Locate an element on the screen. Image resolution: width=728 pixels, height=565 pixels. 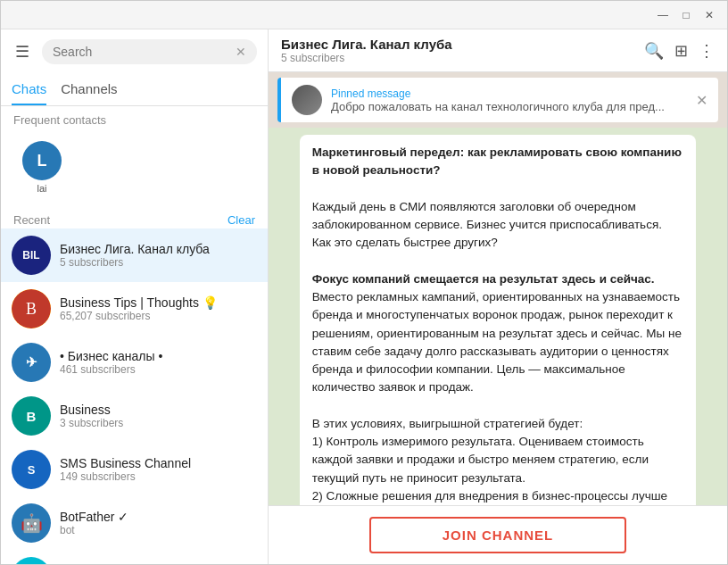
chat-name: Group Butler is located at coordinates (159, 564).